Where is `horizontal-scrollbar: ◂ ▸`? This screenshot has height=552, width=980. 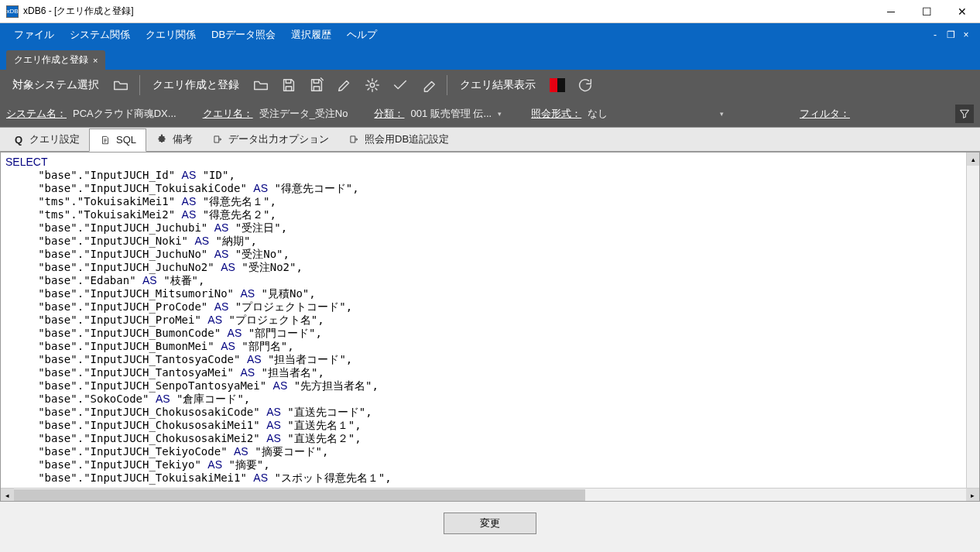 horizontal-scrollbar: ◂ ▸ is located at coordinates (490, 494).